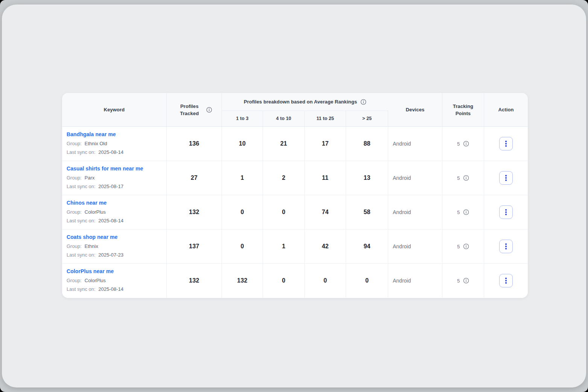 The height and width of the screenshot is (392, 588). I want to click on breakdown-gt25-value: 88, so click(367, 144).